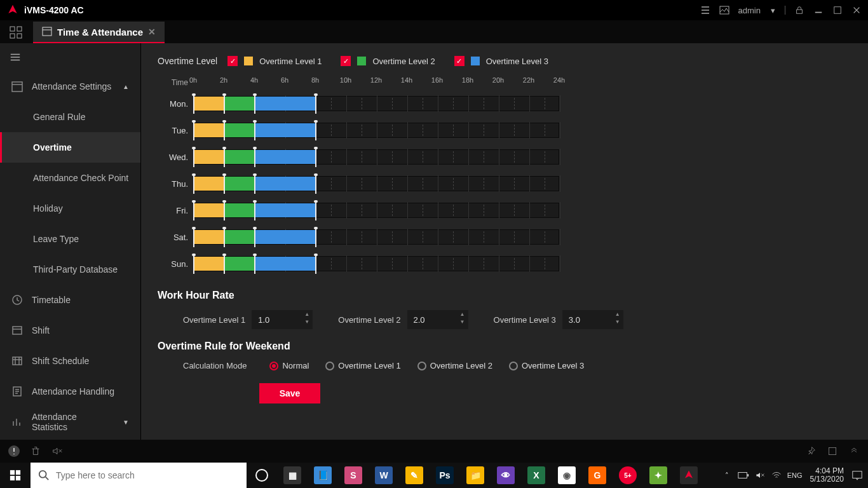 This screenshot has height=488, width=868. What do you see at coordinates (70, 330) in the screenshot?
I see `sidebar-item-shift: Shift` at bounding box center [70, 330].